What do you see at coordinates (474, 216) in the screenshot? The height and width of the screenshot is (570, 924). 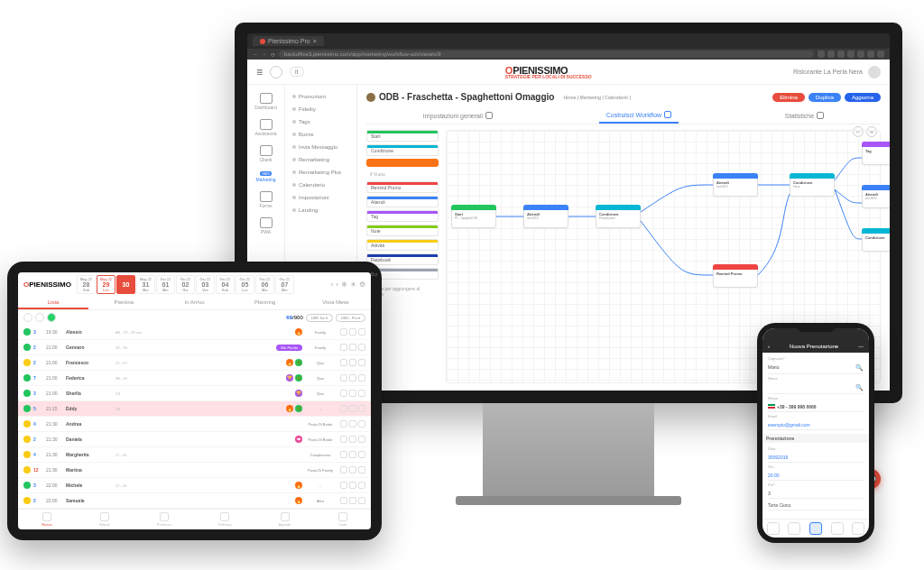 I see `node-start: StartPC - Spaghetti OH` at bounding box center [474, 216].